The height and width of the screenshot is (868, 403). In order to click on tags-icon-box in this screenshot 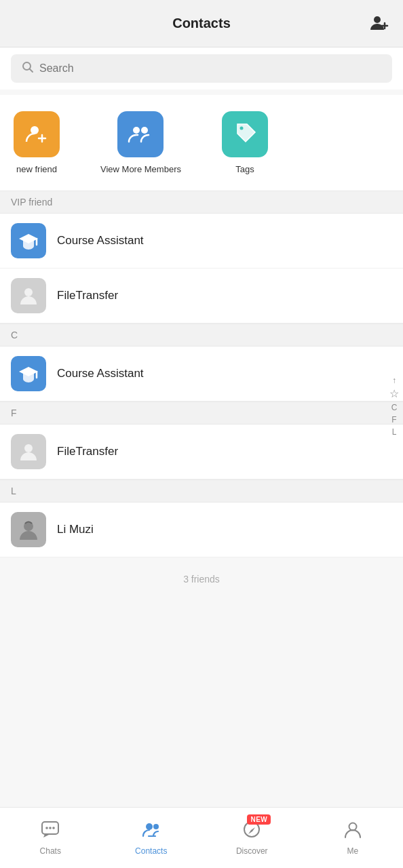, I will do `click(245, 134)`.